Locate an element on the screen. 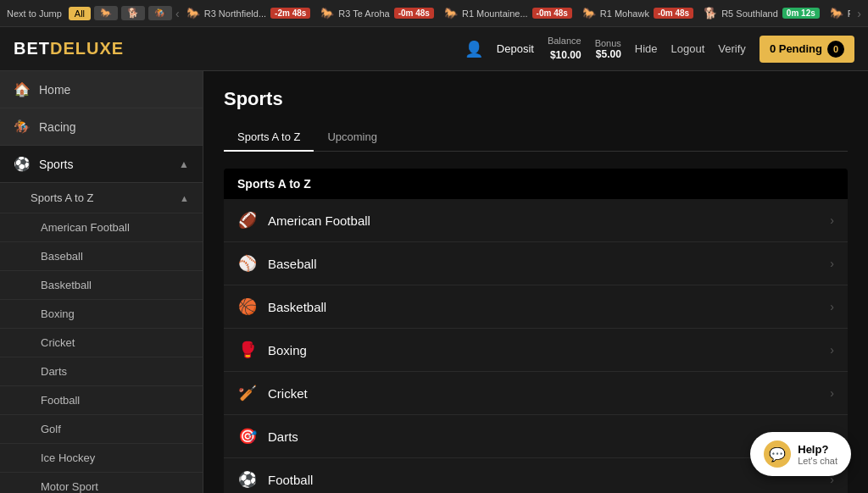 The image size is (868, 493). racing-bar-left: Next to Jump All 🐎 🐕 🏇 ‹ is located at coordinates (93, 14).